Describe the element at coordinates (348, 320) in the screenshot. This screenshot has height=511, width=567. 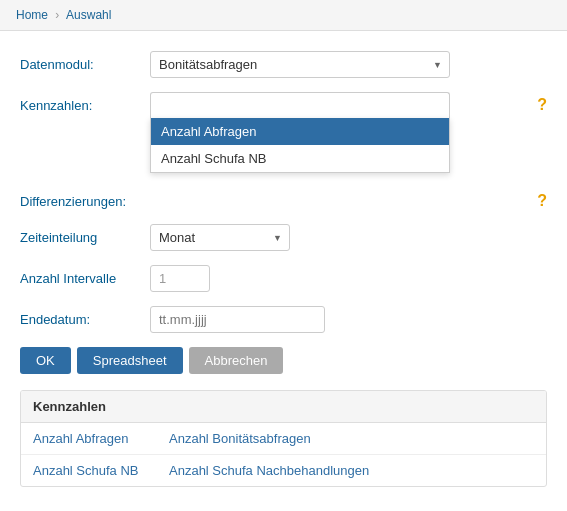
I see `endedatum-field` at that location.